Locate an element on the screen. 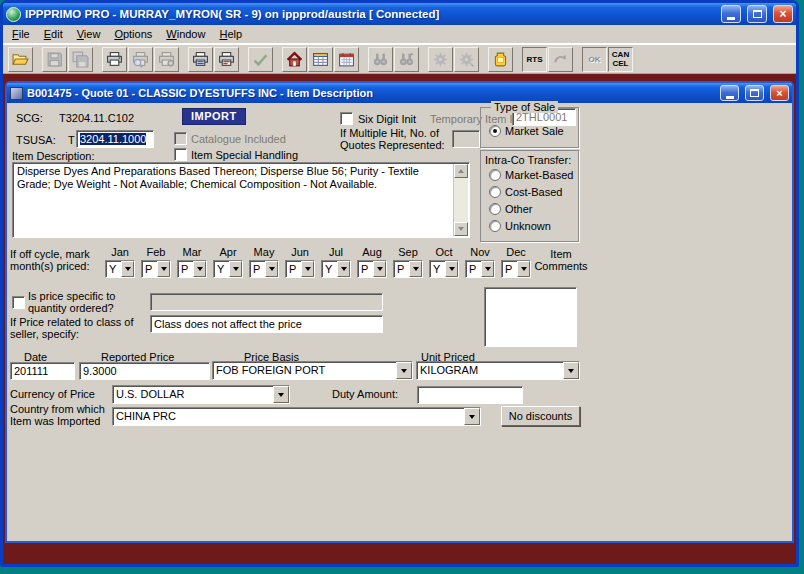 The height and width of the screenshot is (574, 804). print-preview-button is located at coordinates (140, 60).